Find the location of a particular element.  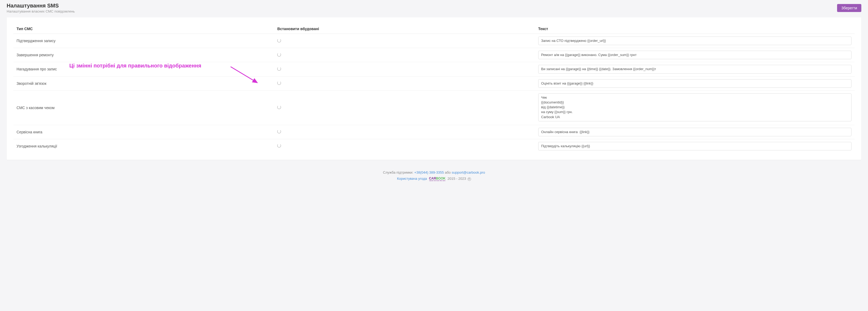

row-label: Завершення ремонту is located at coordinates (144, 55).